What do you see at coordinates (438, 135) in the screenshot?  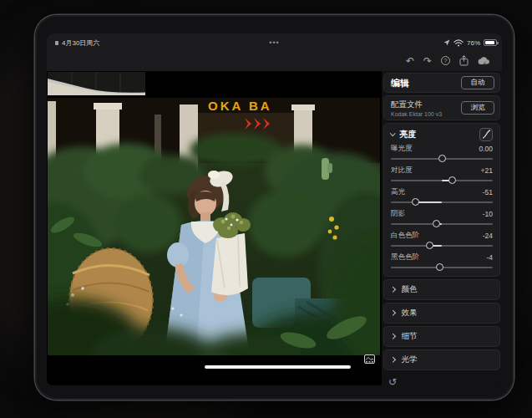 I see `light-section-label: 亮度` at bounding box center [438, 135].